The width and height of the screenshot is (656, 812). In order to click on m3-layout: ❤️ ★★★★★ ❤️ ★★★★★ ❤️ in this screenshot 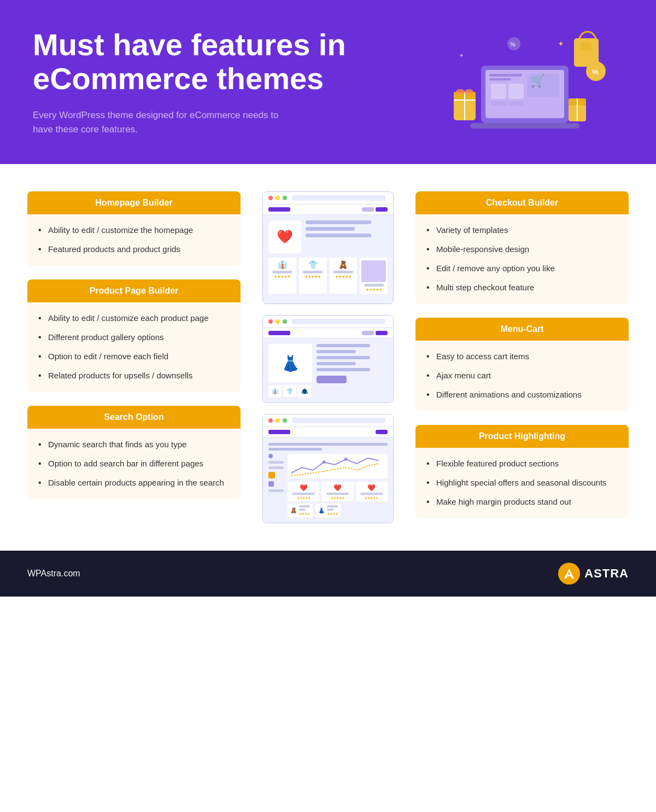, I will do `click(328, 486)`.